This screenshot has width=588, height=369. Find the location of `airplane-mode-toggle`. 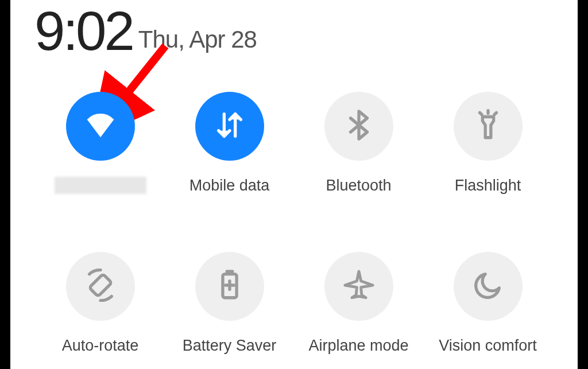

airplane-mode-toggle is located at coordinates (359, 286).